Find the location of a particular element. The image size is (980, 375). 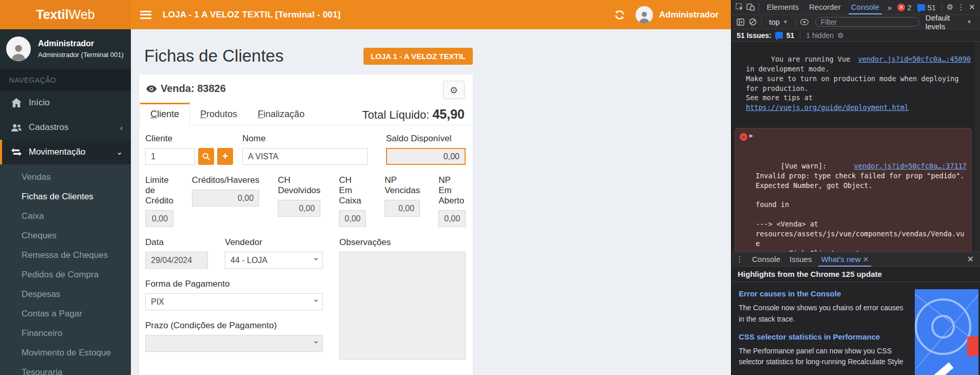

forma-pagamento-label: Forma de Pagamento is located at coordinates (234, 284).